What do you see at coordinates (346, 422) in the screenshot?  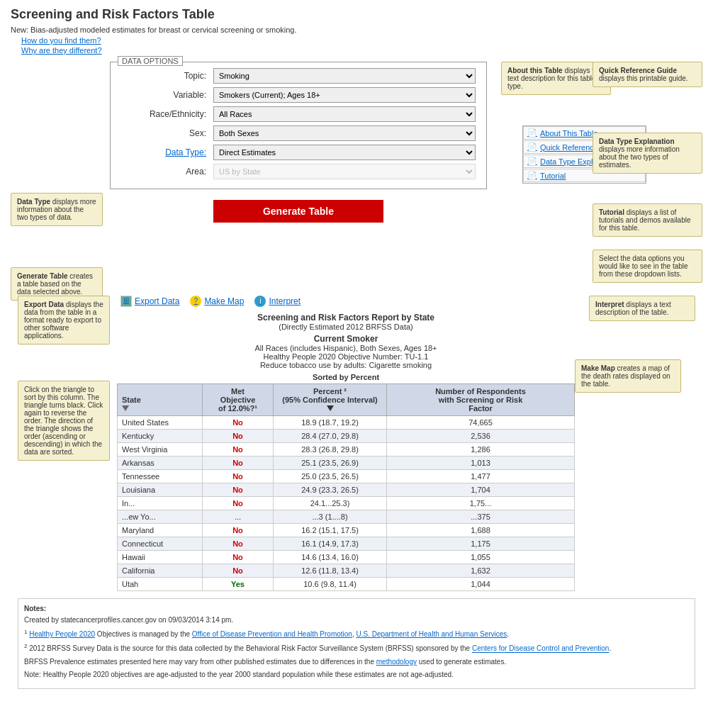 I see `table-row: United States No 18.9 (18.7, 19.2) 74,66…` at bounding box center [346, 422].